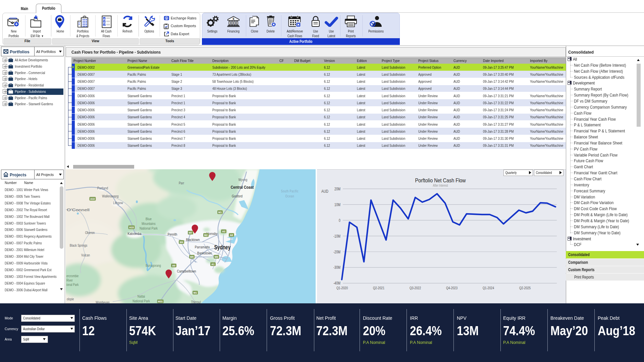 The height and width of the screenshot is (362, 644). Describe the element at coordinates (186, 271) in the screenshot. I see `svg-text: Campbelltown` at that location.